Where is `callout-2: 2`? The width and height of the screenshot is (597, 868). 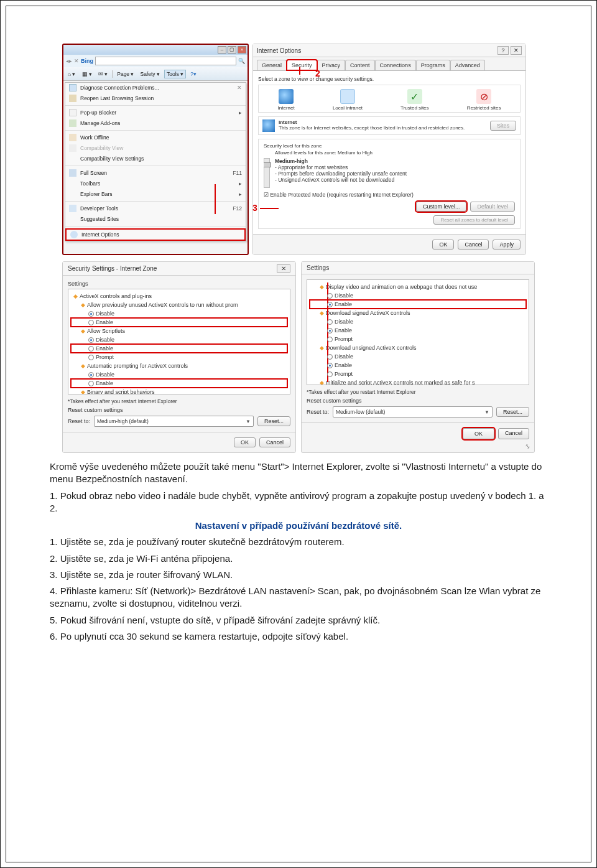
callout-2: 2 is located at coordinates (318, 73).